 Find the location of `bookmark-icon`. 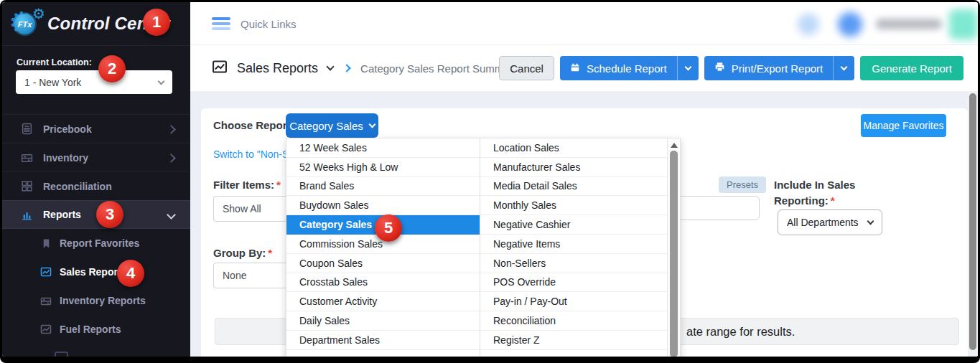

bookmark-icon is located at coordinates (46, 243).